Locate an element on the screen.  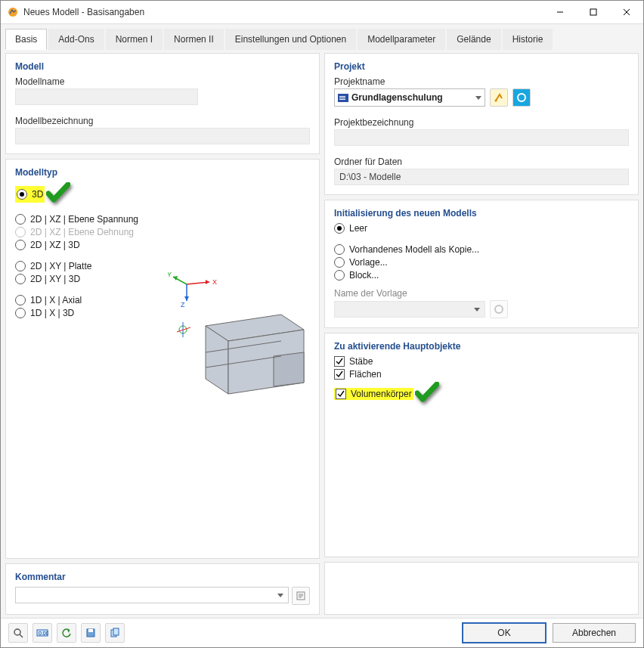
checkbox-volumenkoerper-highlight: Volumenkörper is located at coordinates (373, 394).